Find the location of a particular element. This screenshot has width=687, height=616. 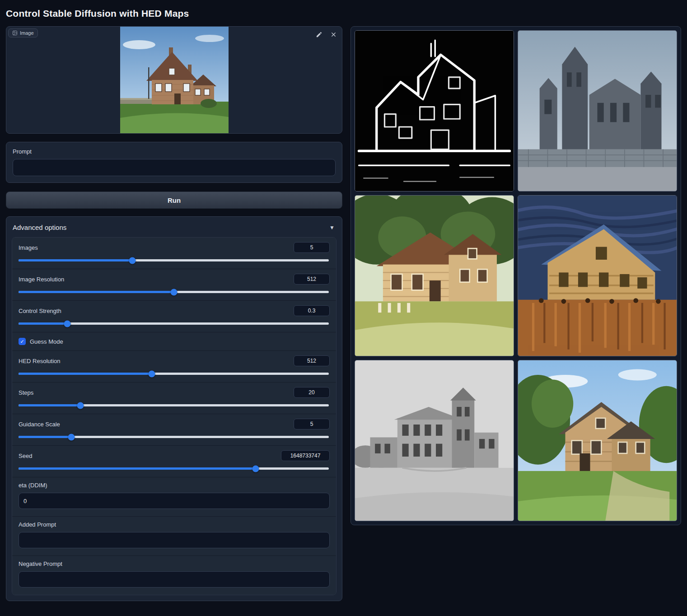

slider-thumb-control-strength is located at coordinates (67, 323).